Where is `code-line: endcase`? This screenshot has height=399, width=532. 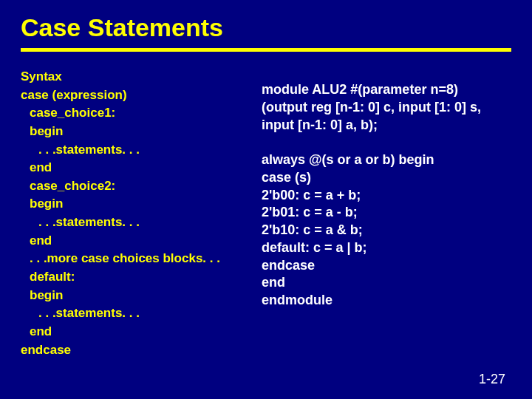
code-line: endcase is located at coordinates (386, 266).